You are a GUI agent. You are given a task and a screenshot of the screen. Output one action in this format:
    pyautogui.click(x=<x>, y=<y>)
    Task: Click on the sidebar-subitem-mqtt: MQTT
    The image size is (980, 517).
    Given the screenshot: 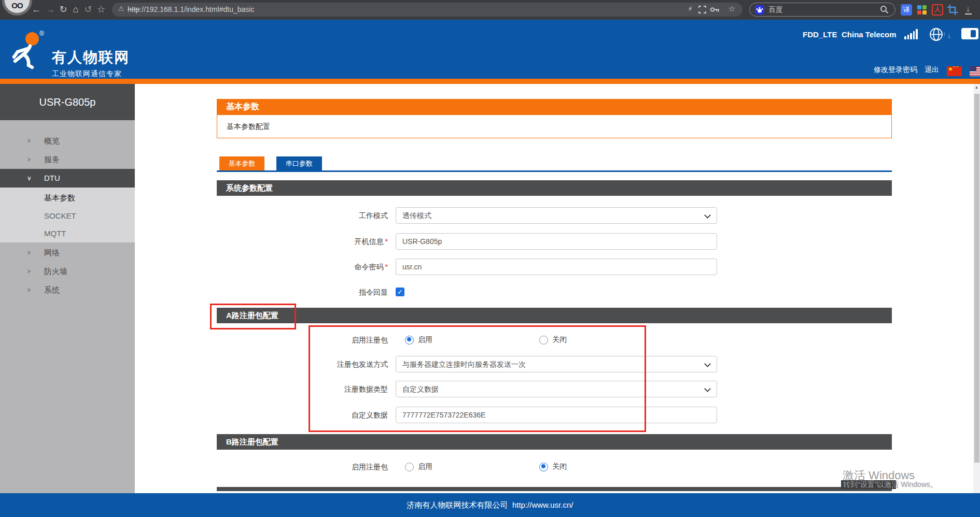 What is the action you would take?
    pyautogui.click(x=55, y=233)
    